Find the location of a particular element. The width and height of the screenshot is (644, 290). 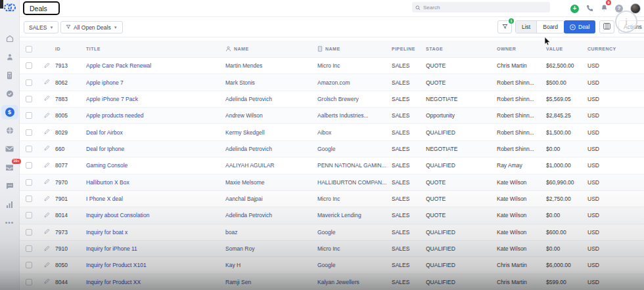

sidebar-item-contacts is located at coordinates (10, 57).